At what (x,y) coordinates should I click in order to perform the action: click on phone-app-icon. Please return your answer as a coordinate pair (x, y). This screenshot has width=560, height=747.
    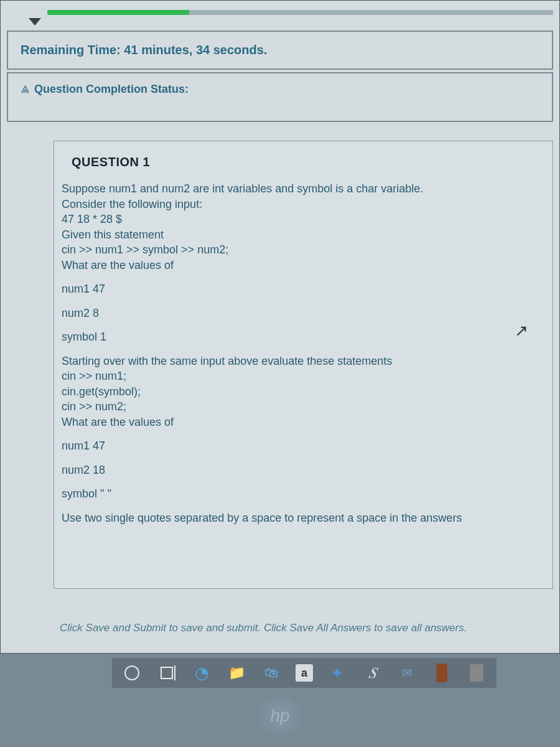
    Looking at the image, I should click on (442, 673).